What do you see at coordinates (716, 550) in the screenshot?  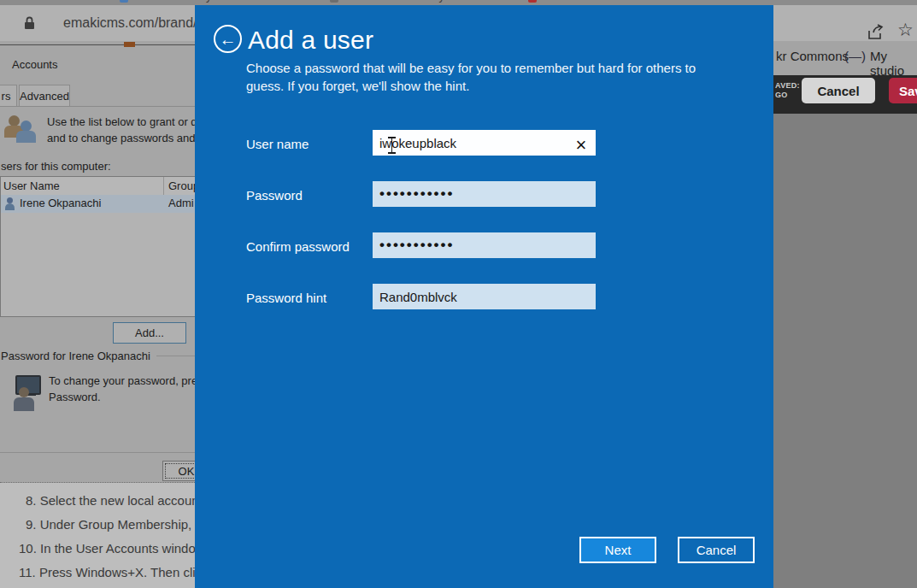 I see `cancel-button: Cancel` at bounding box center [716, 550].